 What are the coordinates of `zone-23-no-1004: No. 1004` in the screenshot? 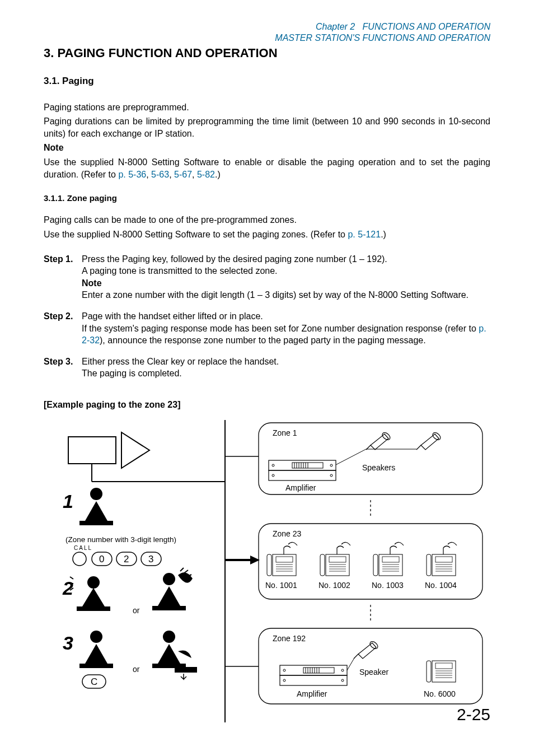 It's located at (441, 585).